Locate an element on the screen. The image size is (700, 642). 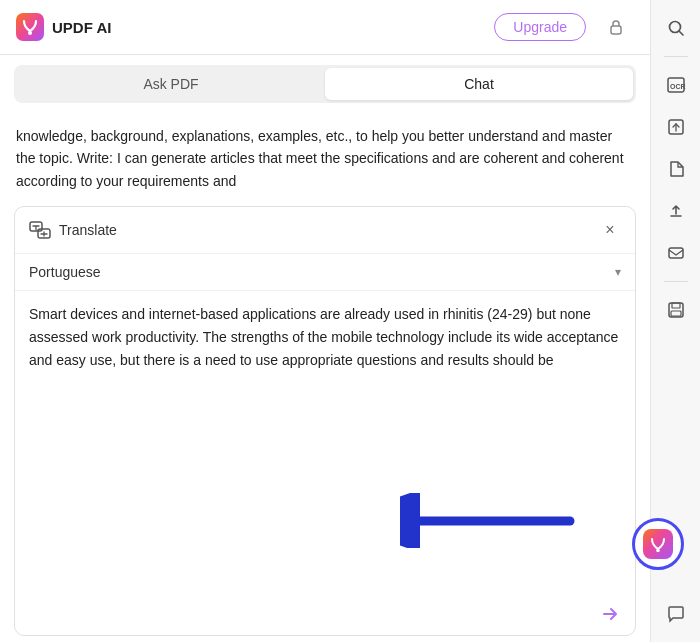
chat-preview-text: knowledge, background, explanations, exa… is located at coordinates (325, 156).